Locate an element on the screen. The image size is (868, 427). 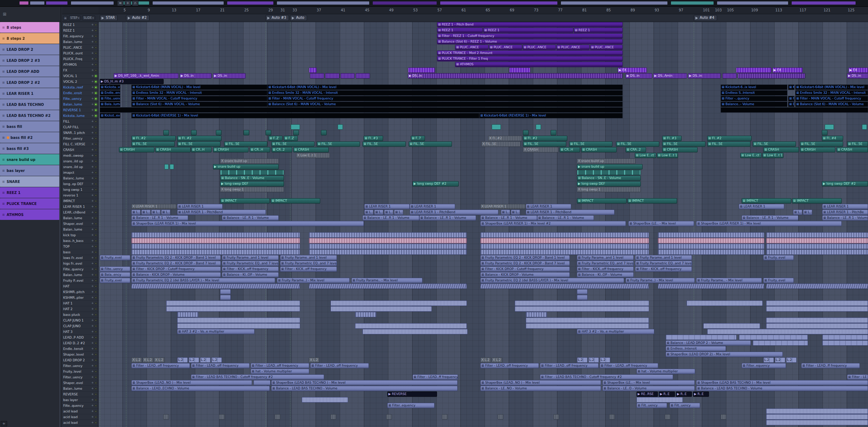
playlist-clip: ⊞ Fruity Parametric EQ 2 - KICK DROP - B… is located at coordinates (525, 258).